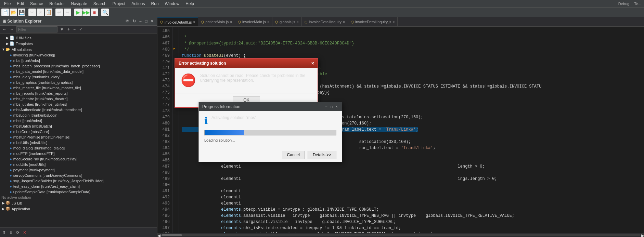 The image size is (644, 237). I want to click on tab-invoice-detail-inquiry: ⬡ invoiceDetailInquiry ×, so click(325, 22).